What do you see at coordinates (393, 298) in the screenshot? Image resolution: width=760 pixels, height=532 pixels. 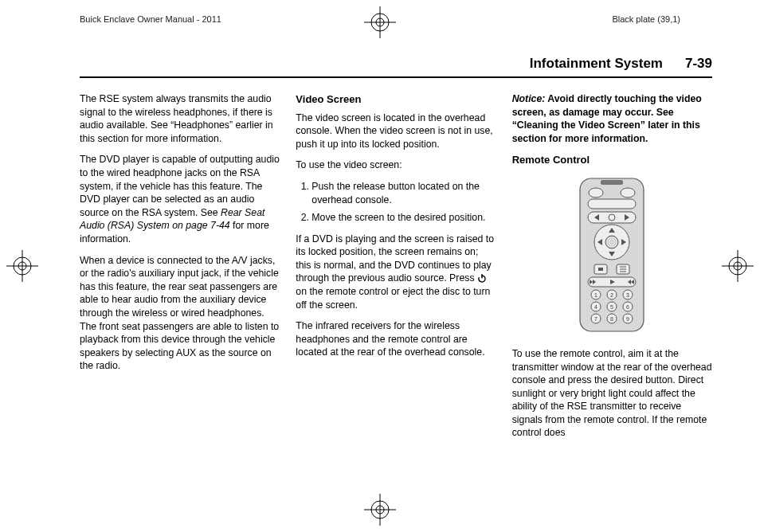 I see `text-run: on the remote control or eject the disc …` at bounding box center [393, 298].